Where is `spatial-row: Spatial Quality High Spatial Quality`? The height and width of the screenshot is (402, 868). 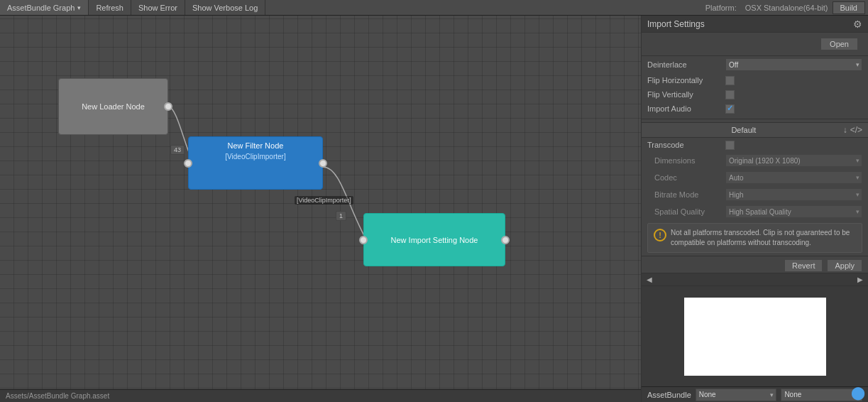 spatial-row: Spatial Quality High Spatial Quality is located at coordinates (755, 212).